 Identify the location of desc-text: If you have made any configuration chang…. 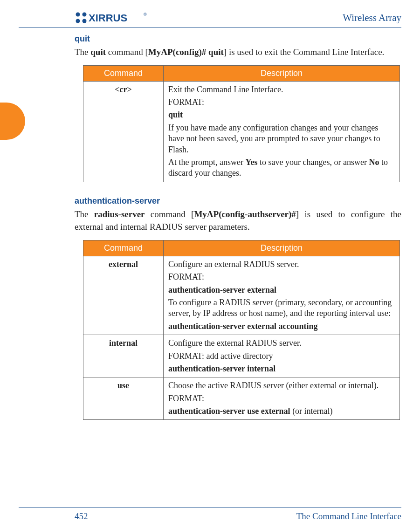
(282, 139).